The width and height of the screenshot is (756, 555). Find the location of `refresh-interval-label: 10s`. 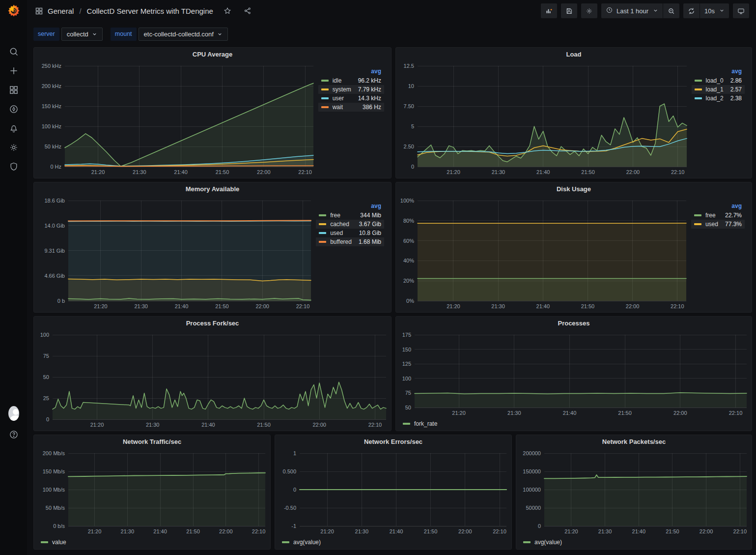

refresh-interval-label: 10s is located at coordinates (709, 11).